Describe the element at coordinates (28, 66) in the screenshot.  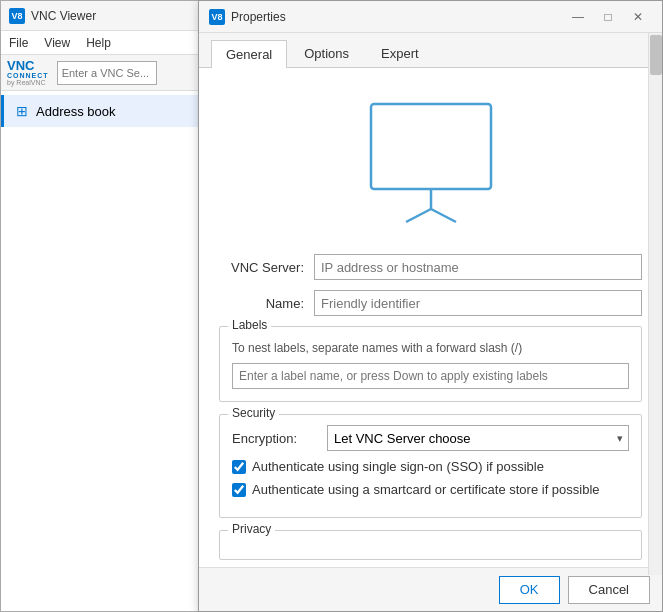
I see `vnc-brand-text: VNC` at that location.